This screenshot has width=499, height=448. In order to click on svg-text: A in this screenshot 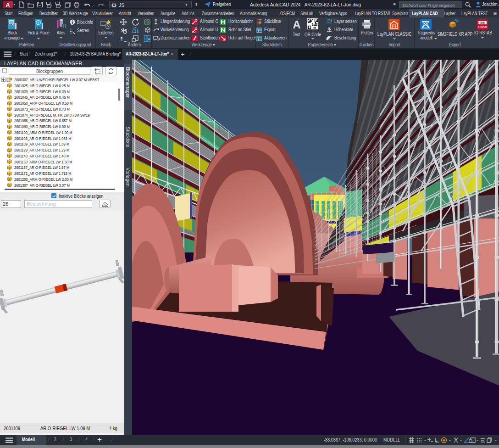, I will do `click(8, 5)`.